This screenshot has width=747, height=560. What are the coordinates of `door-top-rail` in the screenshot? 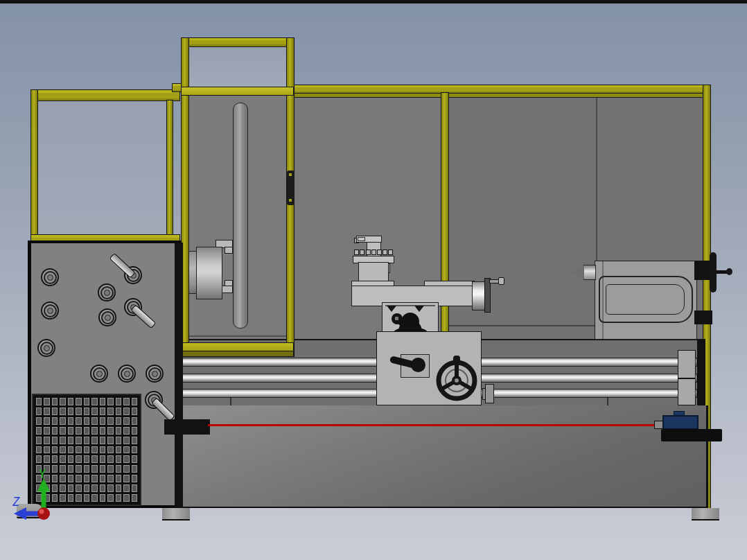 It's located at (237, 42).